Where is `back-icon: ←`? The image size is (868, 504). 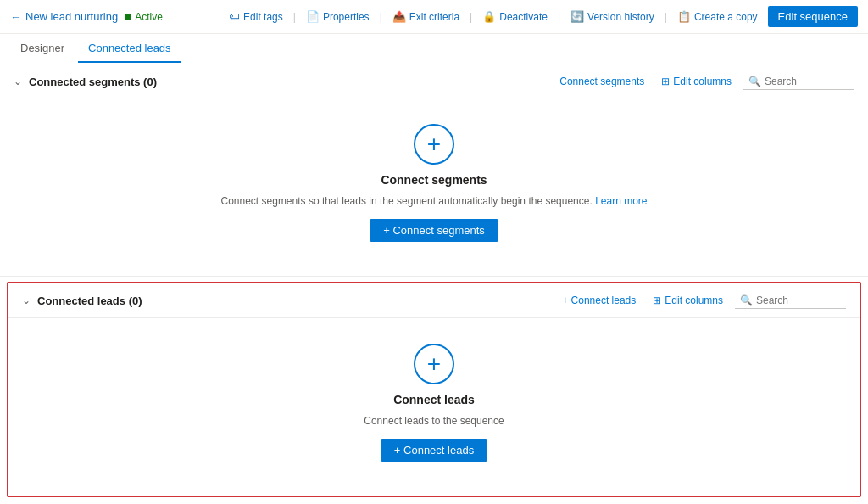
back-icon: ← is located at coordinates (16, 17).